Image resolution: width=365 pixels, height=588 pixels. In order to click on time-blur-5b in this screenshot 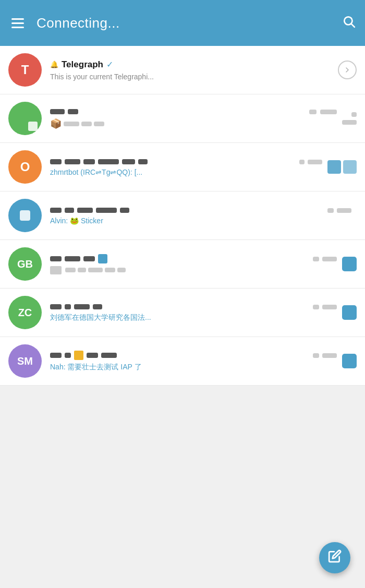, I will do `click(330, 259)`.